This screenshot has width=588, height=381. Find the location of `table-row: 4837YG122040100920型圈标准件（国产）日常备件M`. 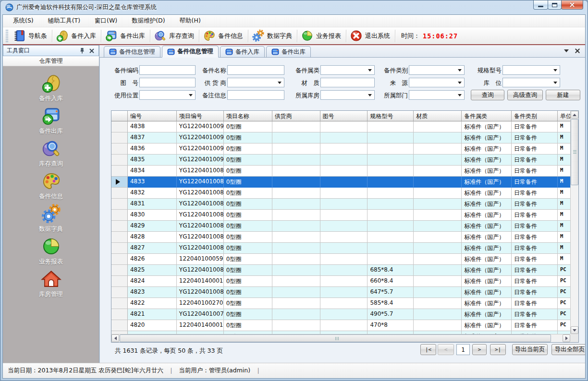

table-row: 4837YG122040100920型圈标准件（国产）日常备件M is located at coordinates (341, 138).